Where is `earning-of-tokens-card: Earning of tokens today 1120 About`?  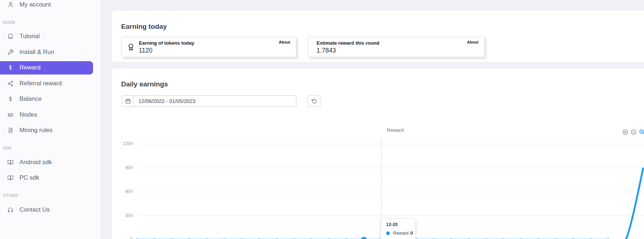 earning-of-tokens-card: Earning of tokens today 1120 About is located at coordinates (209, 47).